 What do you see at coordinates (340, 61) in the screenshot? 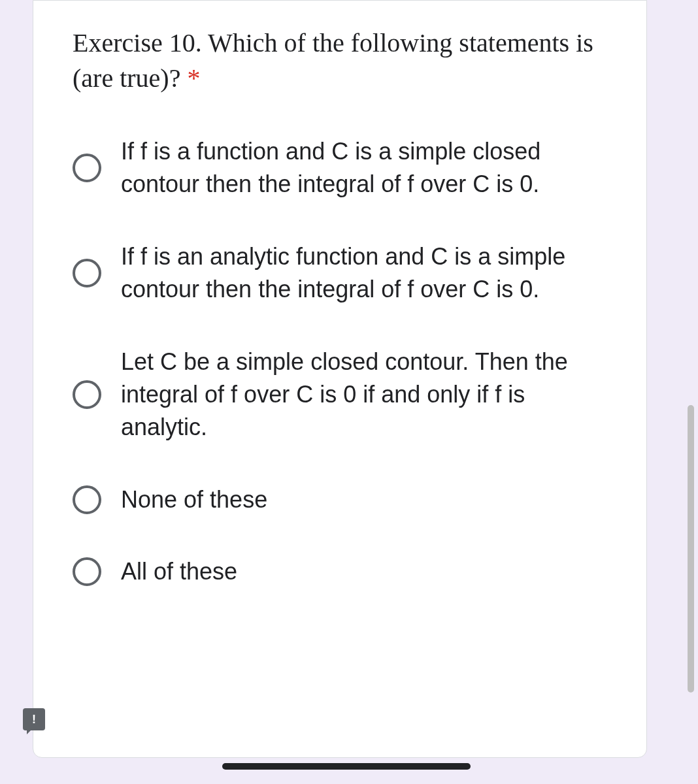
I see `question-title: Exercise 10. Which of the following stat…` at bounding box center [340, 61].